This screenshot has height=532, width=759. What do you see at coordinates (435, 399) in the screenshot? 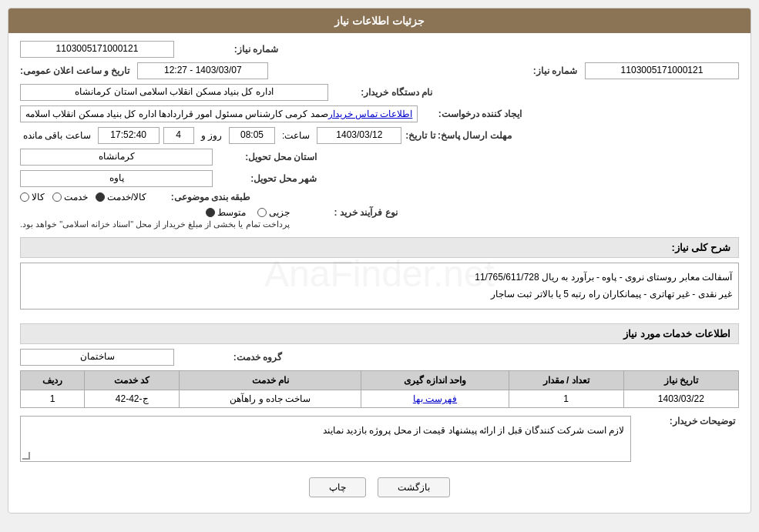
I see `unit-link: فهرست بها` at bounding box center [435, 399].